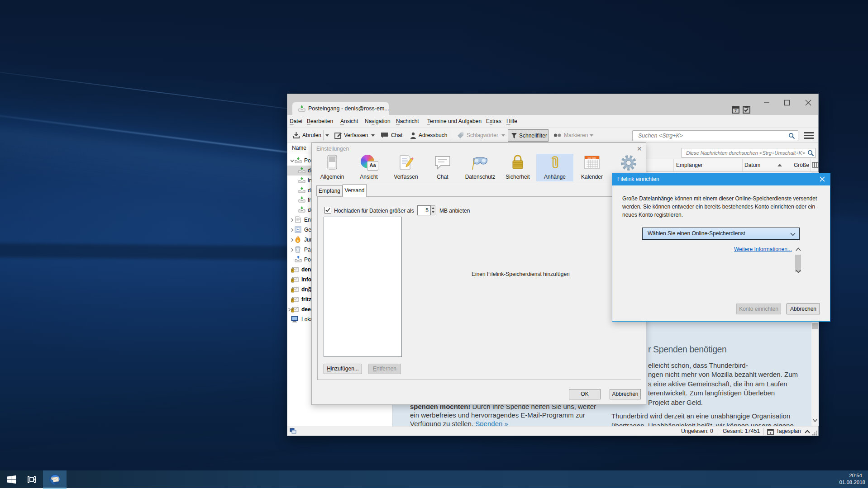  What do you see at coordinates (770, 433) in the screenshot?
I see `svg-text: 1` at bounding box center [770, 433].